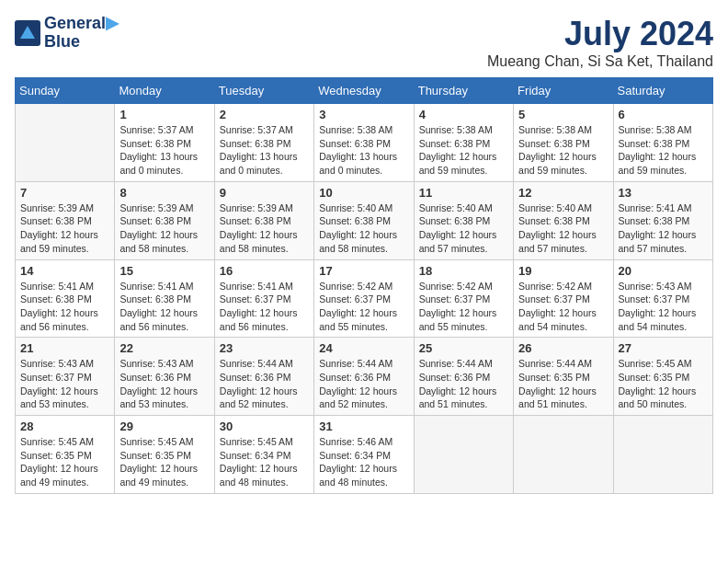  I want to click on calendar-cell: 28Sunrise: 5:45 AM Sunset: 6:35 PM Dayli…, so click(65, 454).